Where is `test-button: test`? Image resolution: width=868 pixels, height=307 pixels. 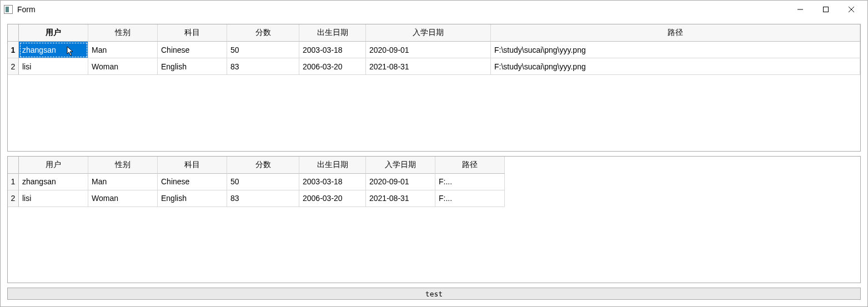
test-button: test is located at coordinates (434, 294).